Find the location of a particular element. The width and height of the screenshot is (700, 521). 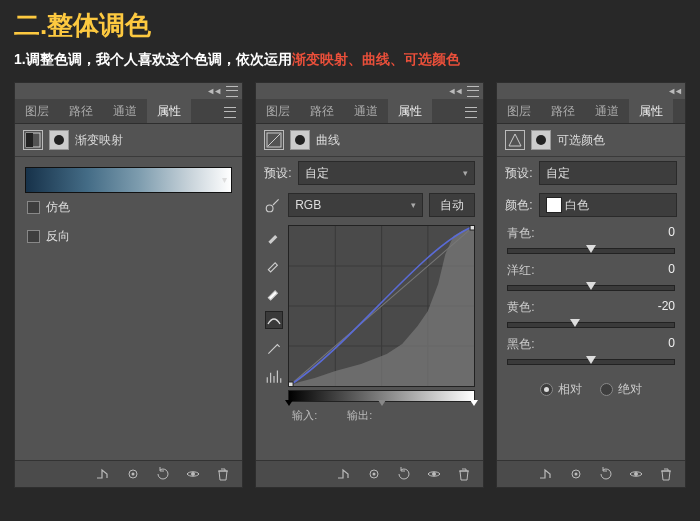

targeted-adjust-icon is located at coordinates (273, 205).